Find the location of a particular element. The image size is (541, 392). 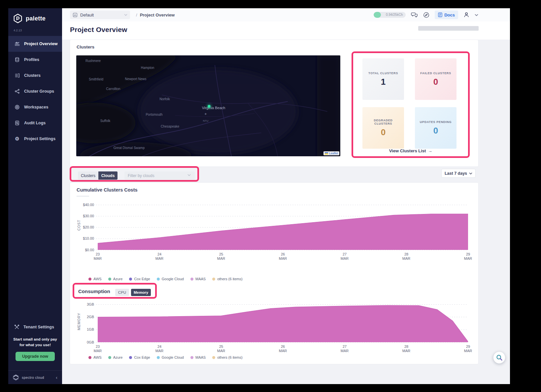

map-city-label: Carrollton is located at coordinates (113, 89).